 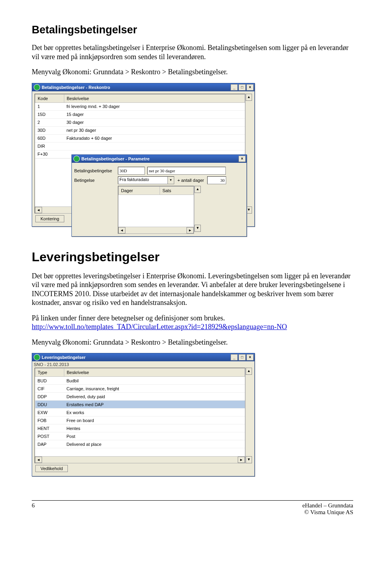 What do you see at coordinates (192, 30) in the screenshot?
I see `heading-betalingsbetingelser: Betalingsbetingelser` at bounding box center [192, 30].